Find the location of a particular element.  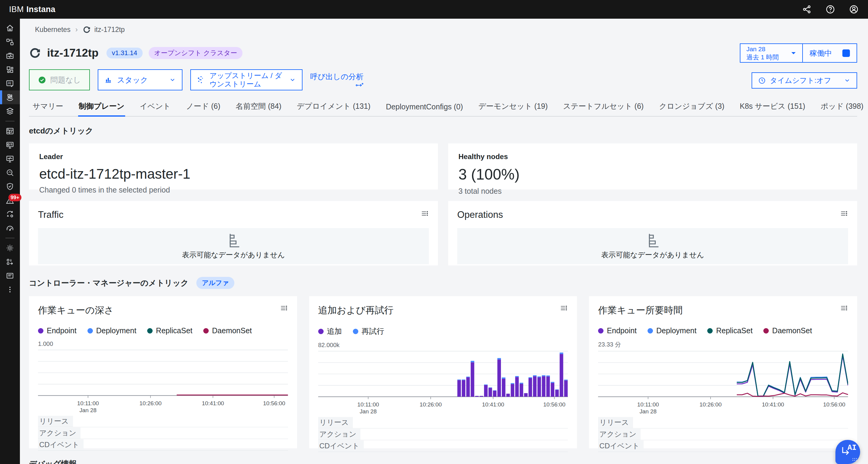

analyze-calls-link: 呼び出しの分析 is located at coordinates (337, 80).